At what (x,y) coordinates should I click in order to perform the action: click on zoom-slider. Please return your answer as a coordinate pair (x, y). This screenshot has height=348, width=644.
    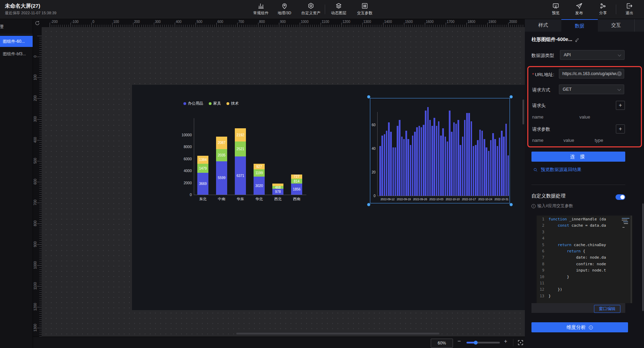
    Looking at the image, I should click on (483, 343).